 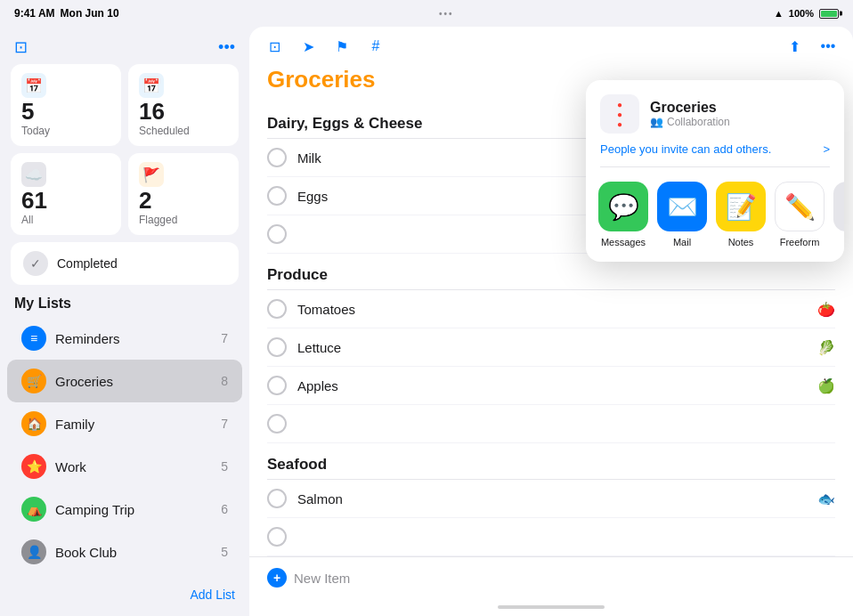 What do you see at coordinates (90, 13) in the screenshot?
I see `date-display: Mon Jun 10` at bounding box center [90, 13].